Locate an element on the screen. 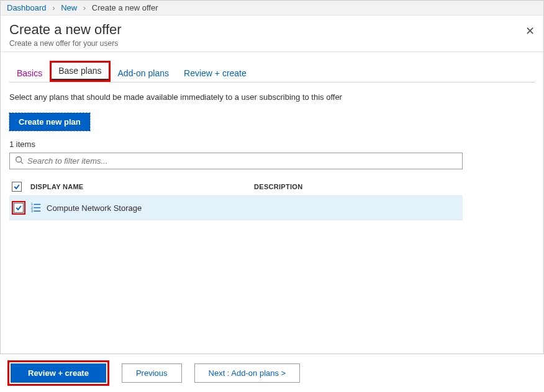  search-input is located at coordinates (242, 161).